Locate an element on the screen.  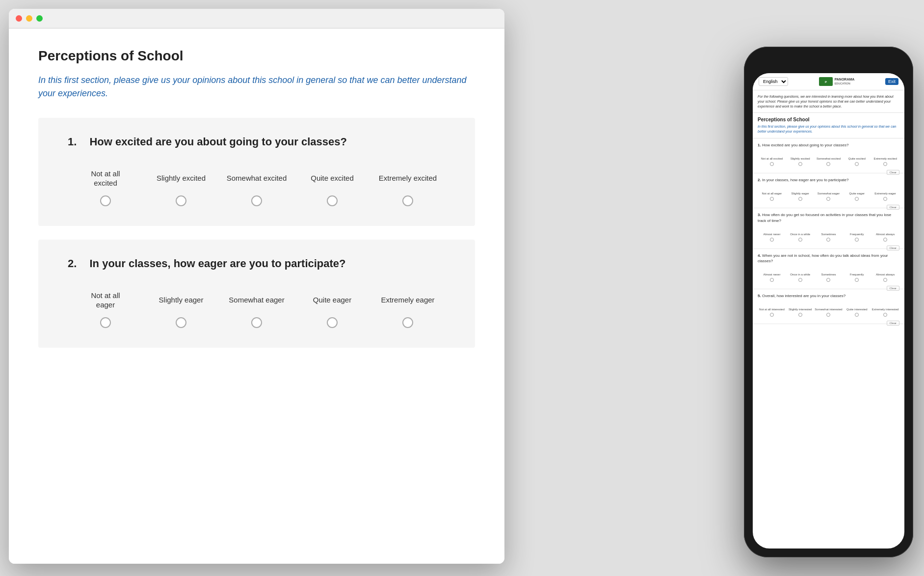
logo-text: PANORAMAEDUCATION is located at coordinates (845, 82).